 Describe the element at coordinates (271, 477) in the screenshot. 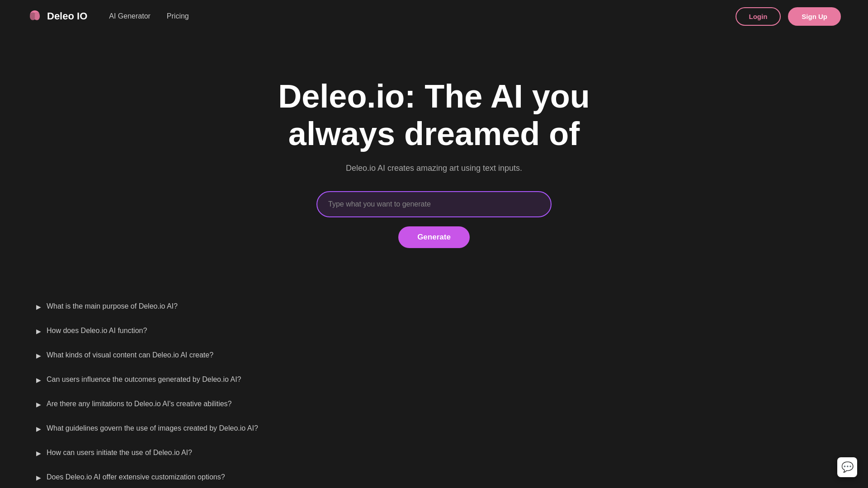

I see `faq-item: ▶Does Deleo.io AI offer extensive custom…` at that location.